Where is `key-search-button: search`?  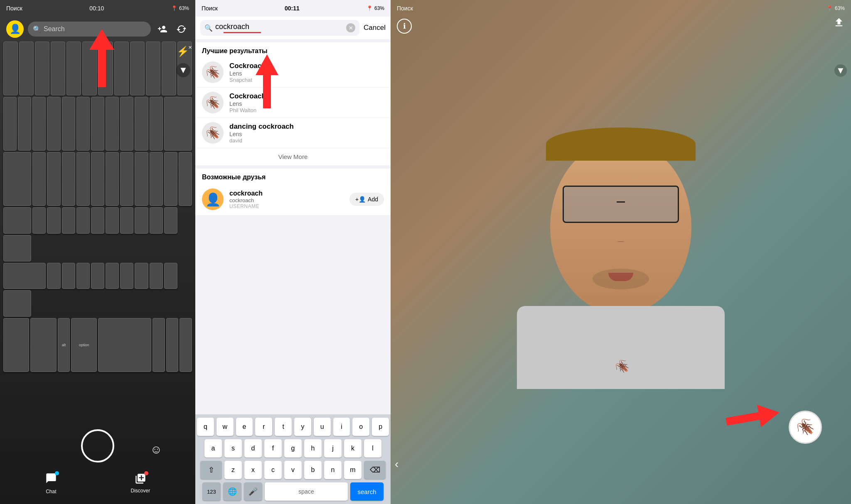
key-search-button: search is located at coordinates (367, 492).